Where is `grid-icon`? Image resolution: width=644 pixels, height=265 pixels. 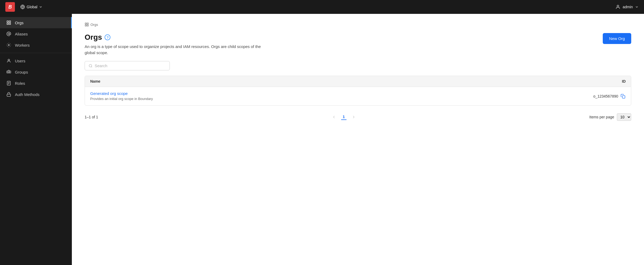
grid-icon is located at coordinates (9, 23).